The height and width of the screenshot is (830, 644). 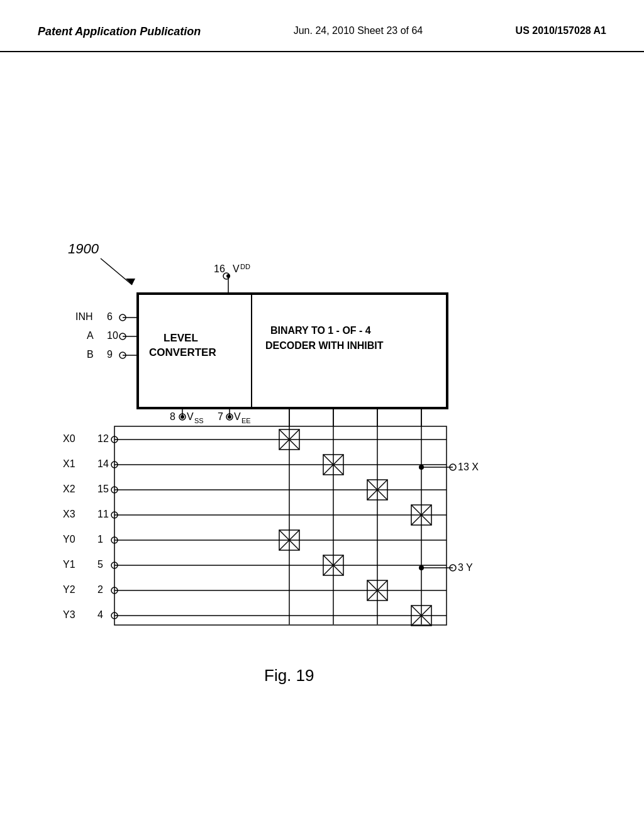 I want to click on svg-text: 16, so click(x=219, y=269).